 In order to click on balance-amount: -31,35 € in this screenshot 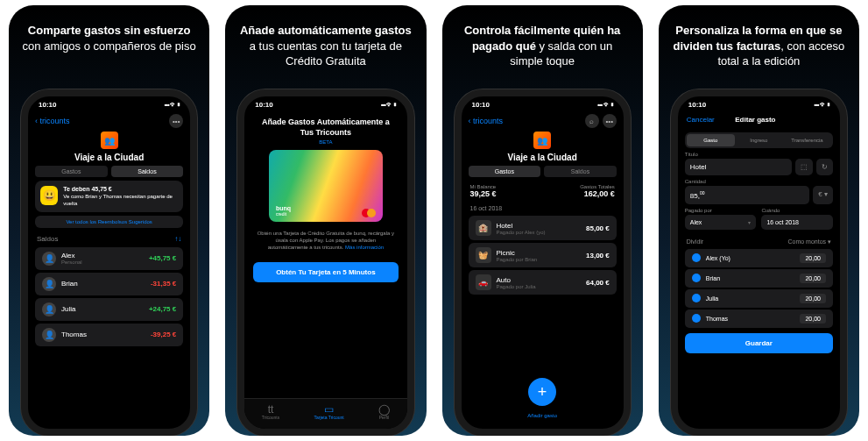, I will do `click(163, 284)`.